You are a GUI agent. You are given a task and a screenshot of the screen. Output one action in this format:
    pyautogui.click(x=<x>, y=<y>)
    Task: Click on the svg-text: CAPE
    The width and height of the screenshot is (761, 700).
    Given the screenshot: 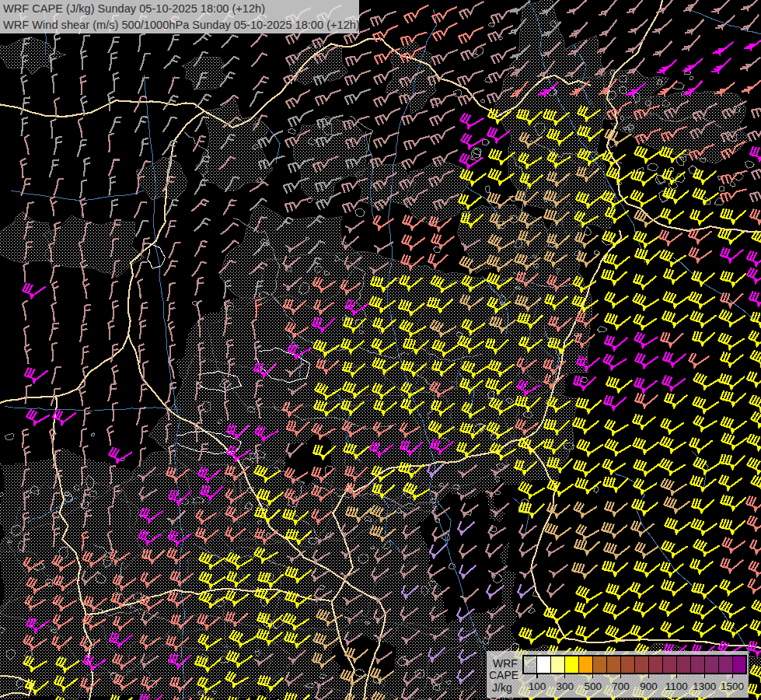 What is the action you would take?
    pyautogui.click(x=504, y=675)
    